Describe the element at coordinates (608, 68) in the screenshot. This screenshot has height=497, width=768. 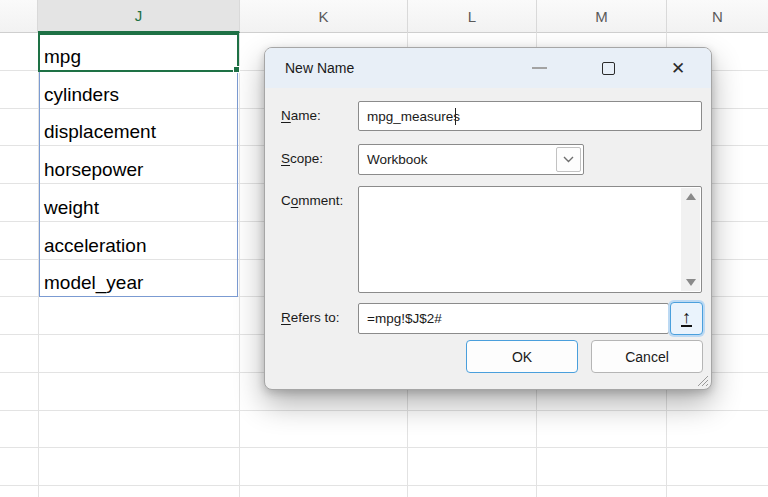
I see `maximize-icon` at that location.